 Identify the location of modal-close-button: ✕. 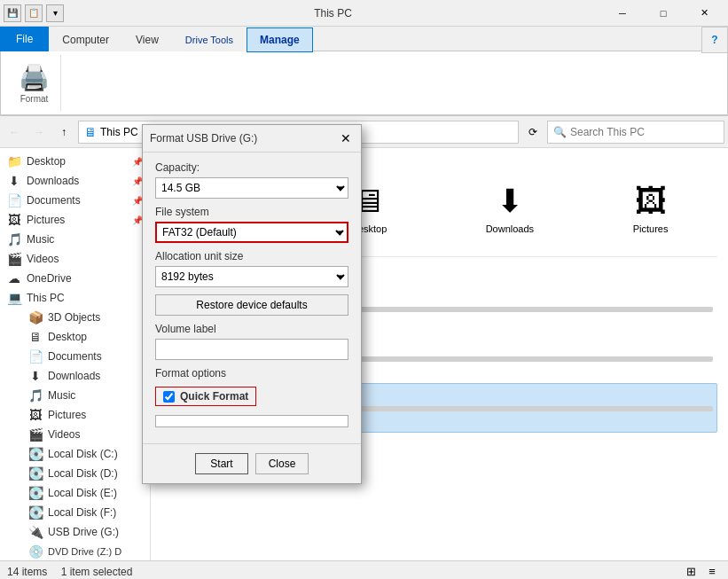
(346, 138).